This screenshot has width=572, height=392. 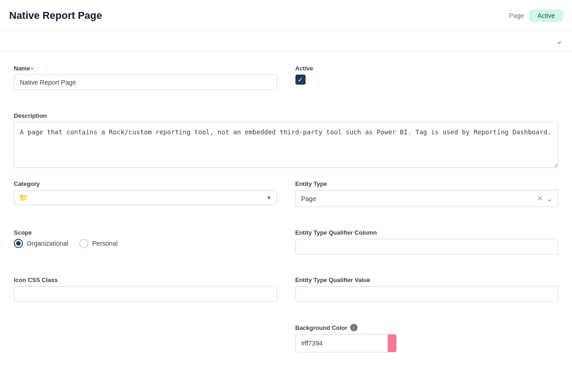 What do you see at coordinates (145, 289) in the screenshot?
I see `group-icon-css: Icon CSS Class` at bounding box center [145, 289].